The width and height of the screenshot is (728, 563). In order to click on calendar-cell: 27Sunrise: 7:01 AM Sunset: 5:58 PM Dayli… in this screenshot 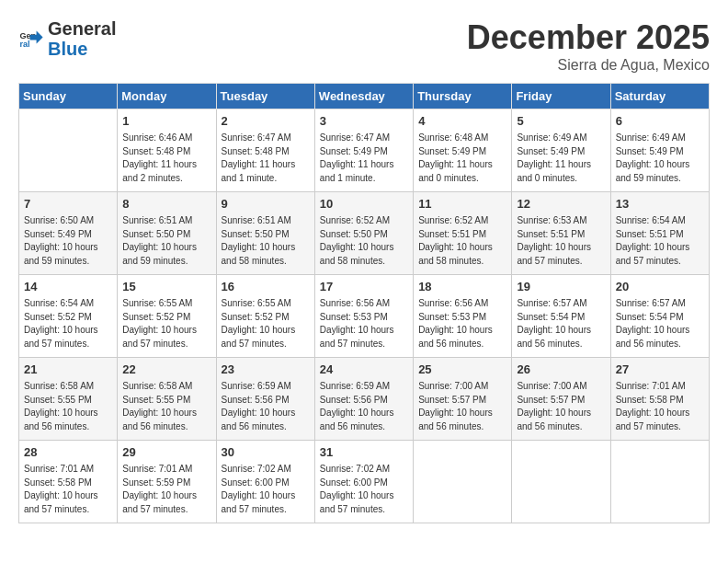, I will do `click(660, 399)`.